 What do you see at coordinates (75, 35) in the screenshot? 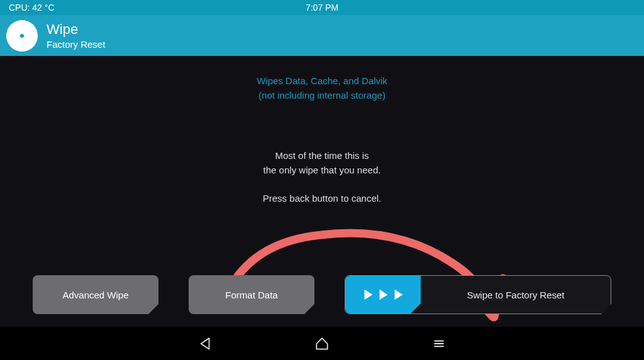
I see `title-block: Wipe Factory Reset` at bounding box center [75, 35].